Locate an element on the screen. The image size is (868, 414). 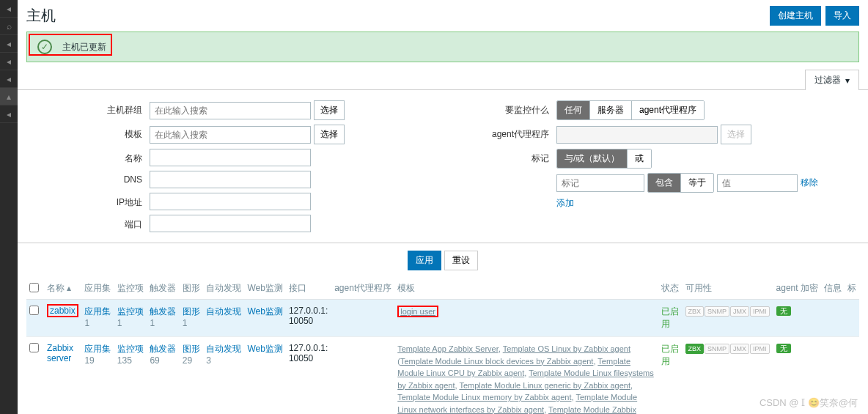
tag-value-input is located at coordinates (757, 183).